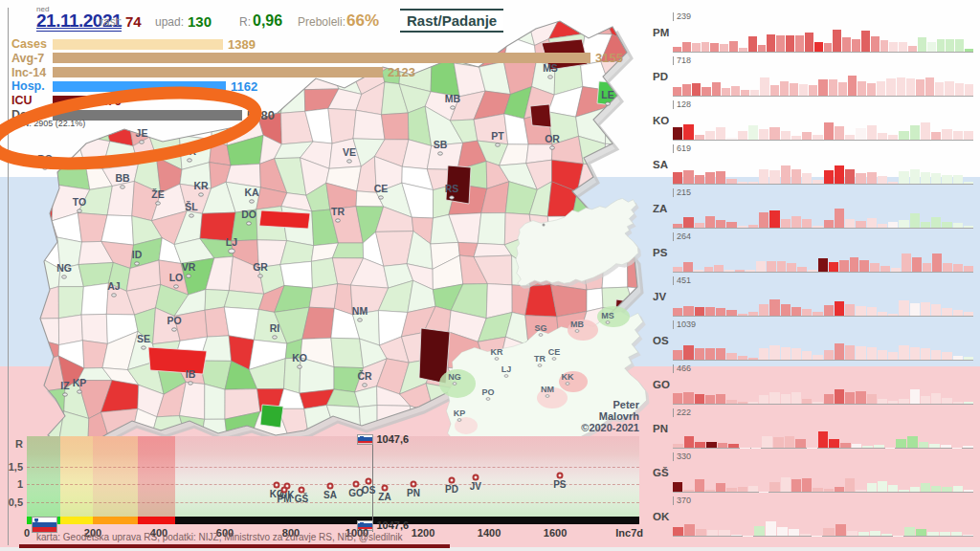 The image size is (980, 551). I want to click on city-label-TR: TR, so click(338, 211).